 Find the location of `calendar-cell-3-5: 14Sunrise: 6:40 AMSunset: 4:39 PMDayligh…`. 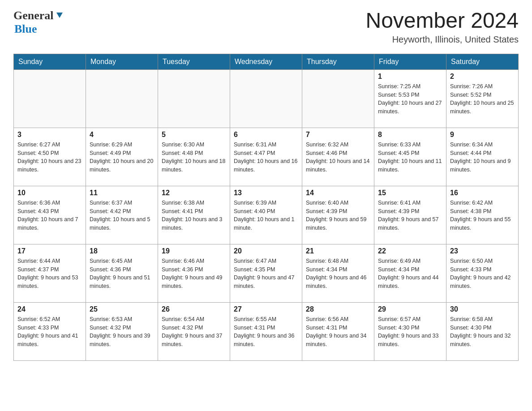

calendar-cell-3-5: 14Sunrise: 6:40 AMSunset: 4:39 PMDayligh… is located at coordinates (339, 215).